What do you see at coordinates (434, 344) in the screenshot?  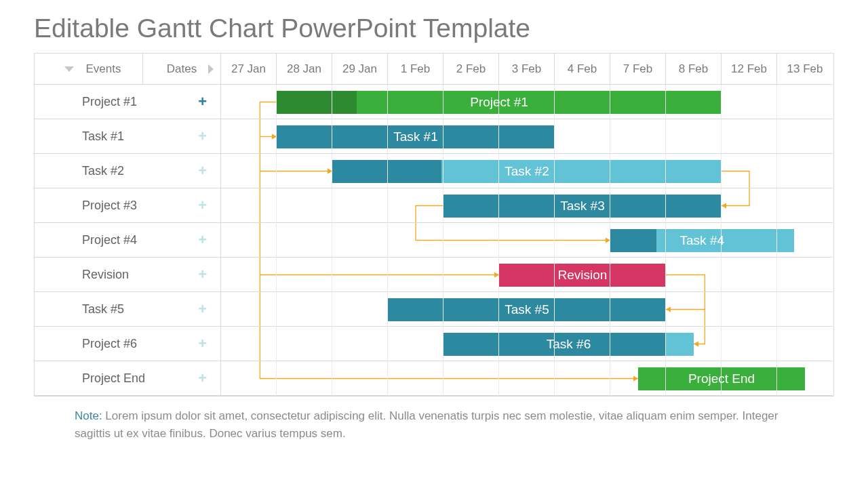 I see `gantt-row: Project #6+` at bounding box center [434, 344].